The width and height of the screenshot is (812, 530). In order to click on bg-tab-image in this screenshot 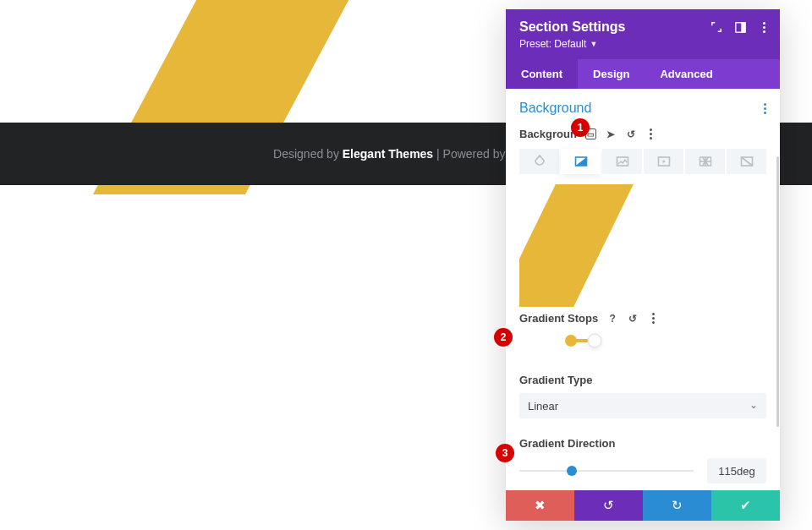, I will do `click(623, 161)`.